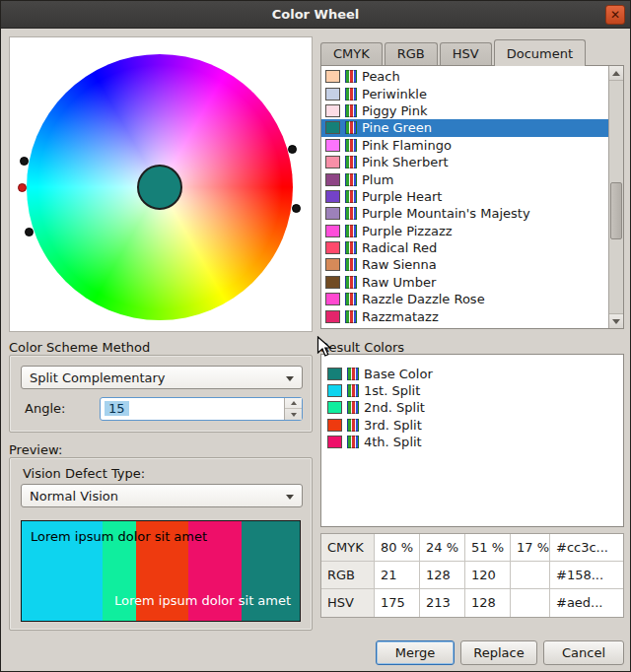  What do you see at coordinates (465, 300) in the screenshot?
I see `color-list-item: Razzle Dazzle Rose` at bounding box center [465, 300].